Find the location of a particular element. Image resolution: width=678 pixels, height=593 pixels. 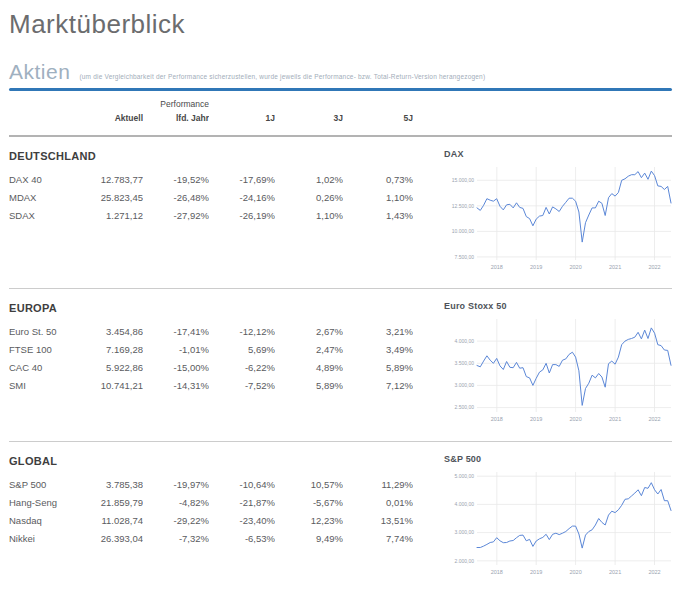

chart-title-dax: DAX is located at coordinates (559, 154).